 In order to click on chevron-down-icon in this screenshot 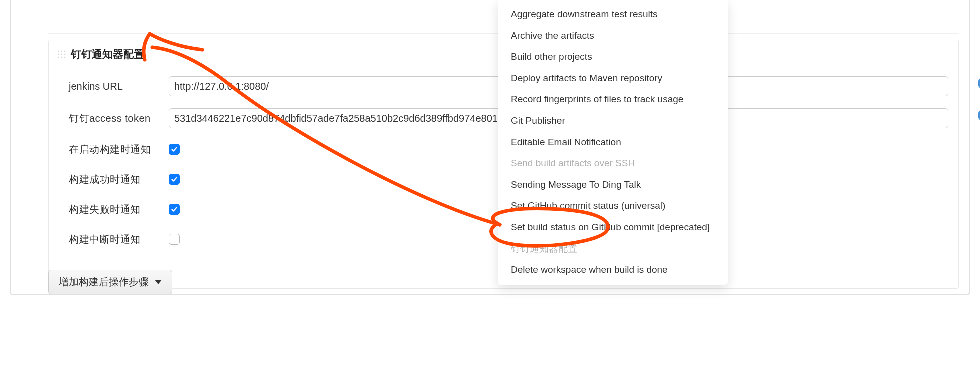, I will do `click(158, 282)`.